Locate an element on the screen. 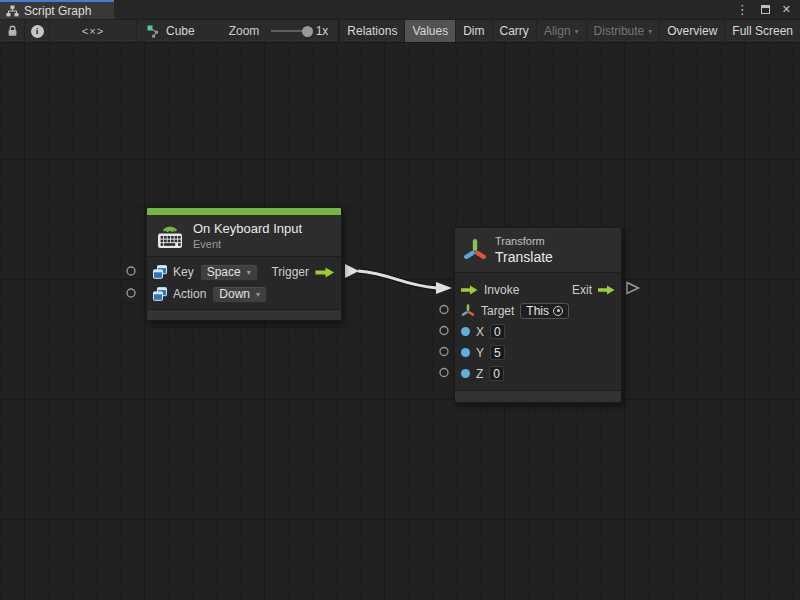  code-view-button: <×> is located at coordinates (94, 31).